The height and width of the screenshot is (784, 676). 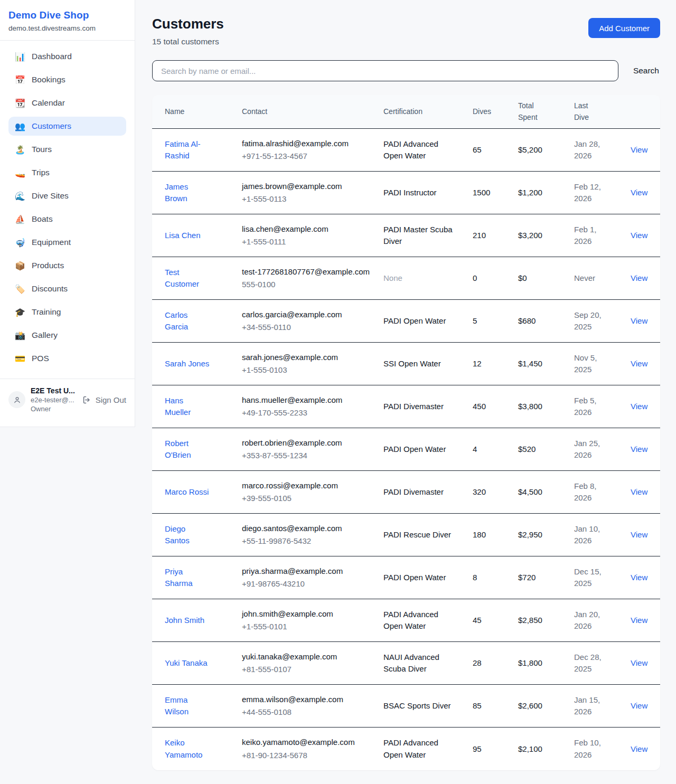 What do you see at coordinates (602, 150) in the screenshot?
I see `cell-last-dive: Jan 28, 2026` at bounding box center [602, 150].